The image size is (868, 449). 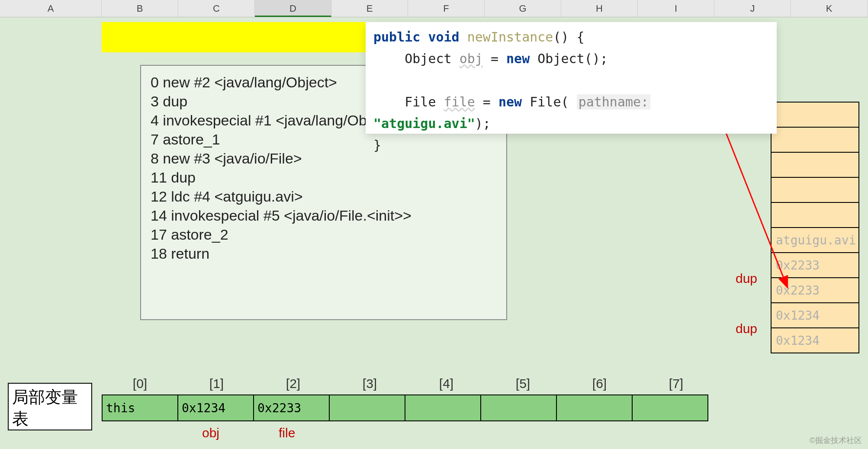 I want to click on bytecode-line: 14 invokespecial #5 <java/io/File.<init>…, so click(x=324, y=215).